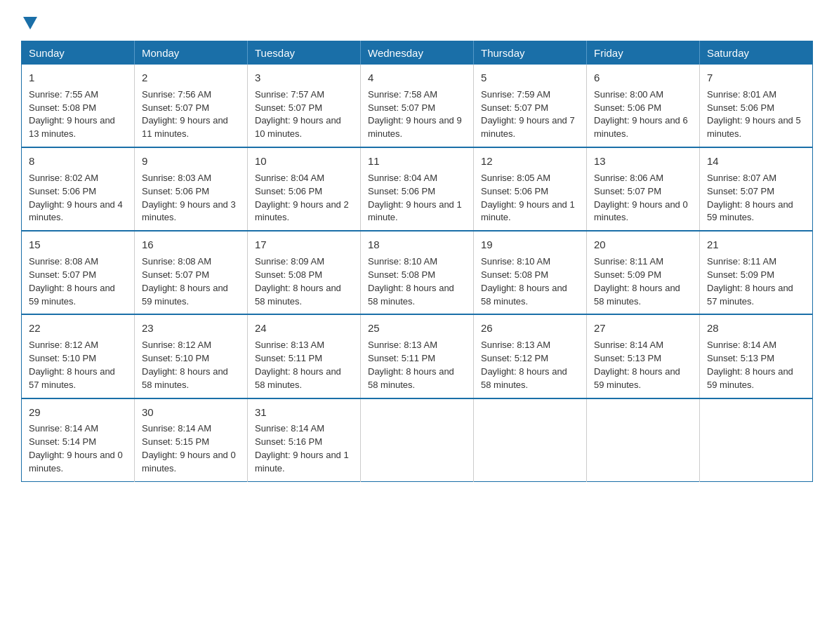  I want to click on day-number: 7, so click(756, 78).